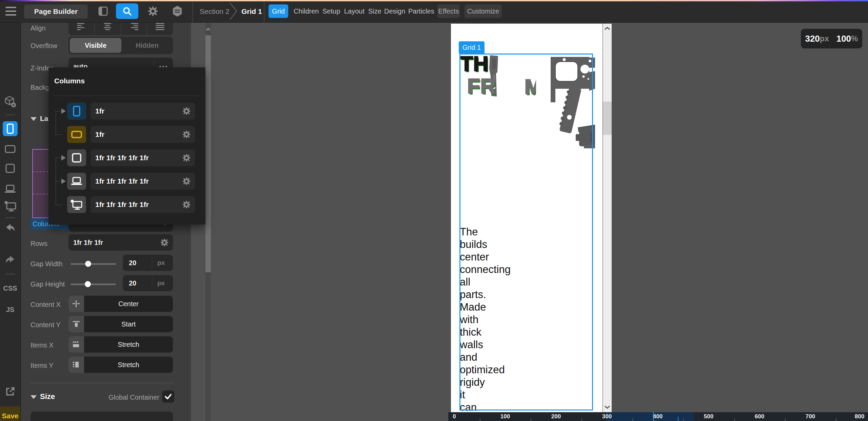 Image resolution: width=868 pixels, height=421 pixels. What do you see at coordinates (164, 243) in the screenshot?
I see `rows-settings-gear-icon` at bounding box center [164, 243].